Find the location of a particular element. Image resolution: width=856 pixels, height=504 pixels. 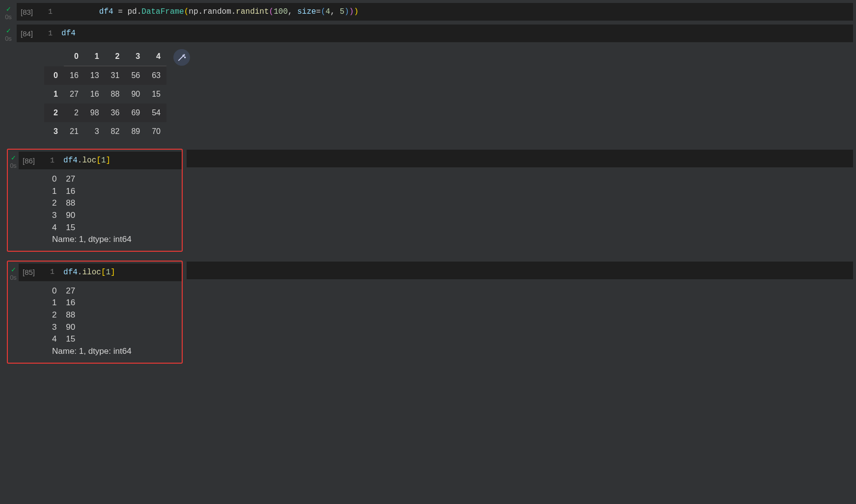

row-index: 3 is located at coordinates (54, 132).